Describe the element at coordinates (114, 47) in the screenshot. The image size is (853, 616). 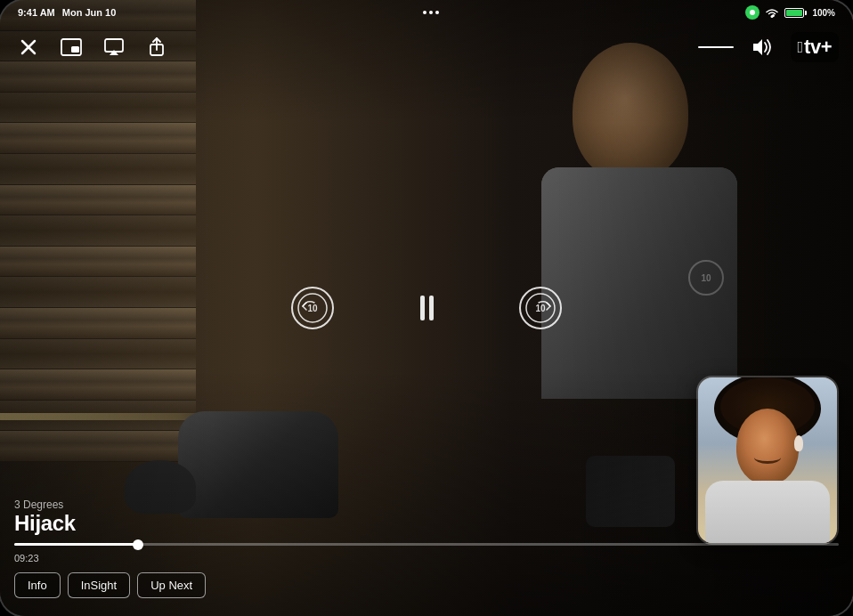
I see `airplay-button` at that location.